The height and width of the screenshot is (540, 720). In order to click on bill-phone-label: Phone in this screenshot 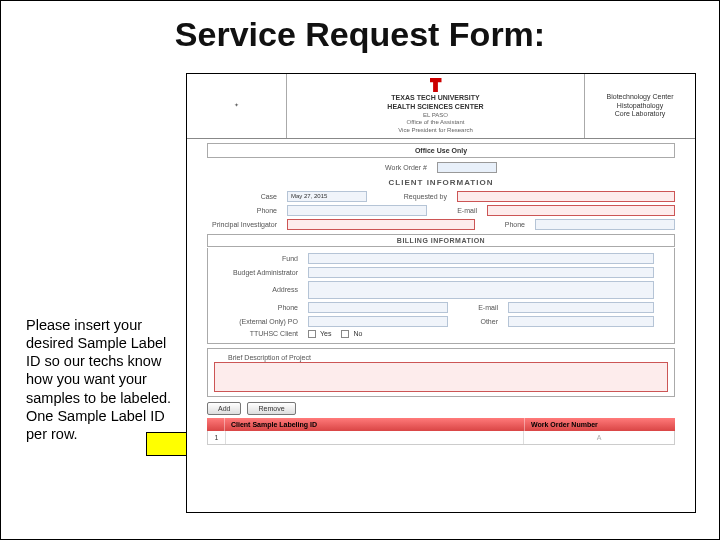, I will do `click(263, 308)`.